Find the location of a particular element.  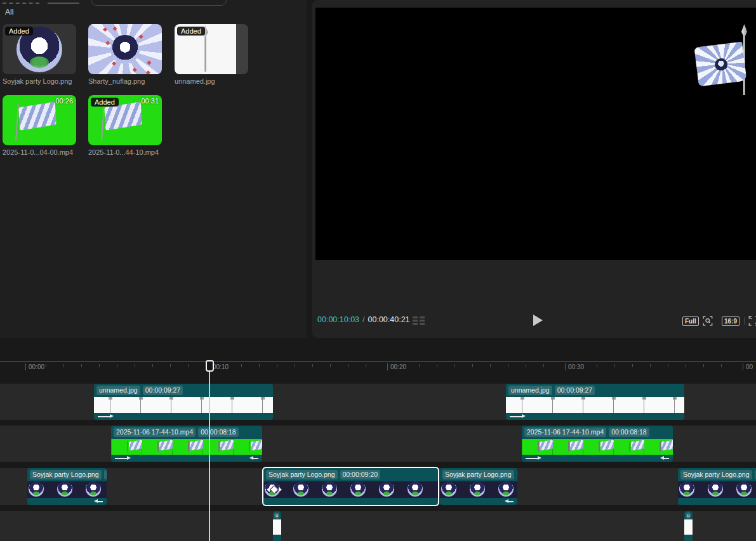

playhead-line is located at coordinates (209, 455).